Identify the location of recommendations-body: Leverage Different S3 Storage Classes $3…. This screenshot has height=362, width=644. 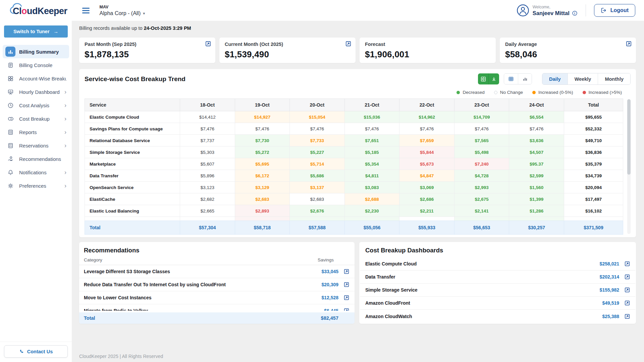
(217, 288).